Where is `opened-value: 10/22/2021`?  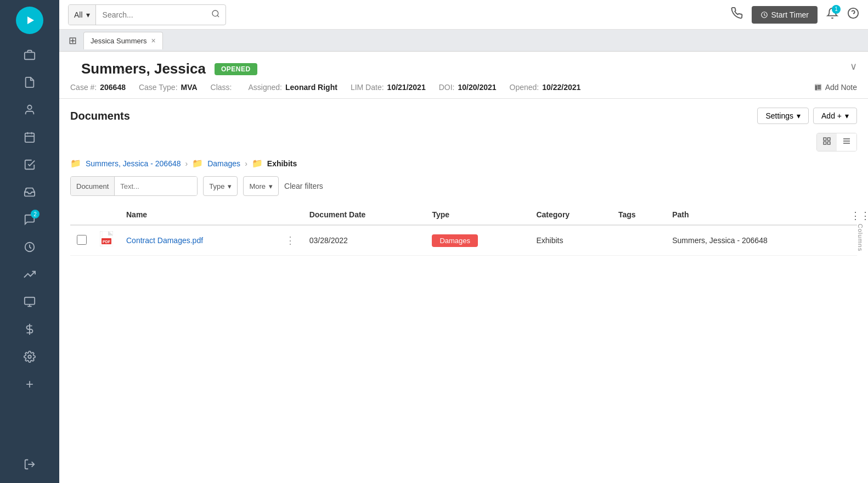 opened-value: 10/22/2021 is located at coordinates (561, 87).